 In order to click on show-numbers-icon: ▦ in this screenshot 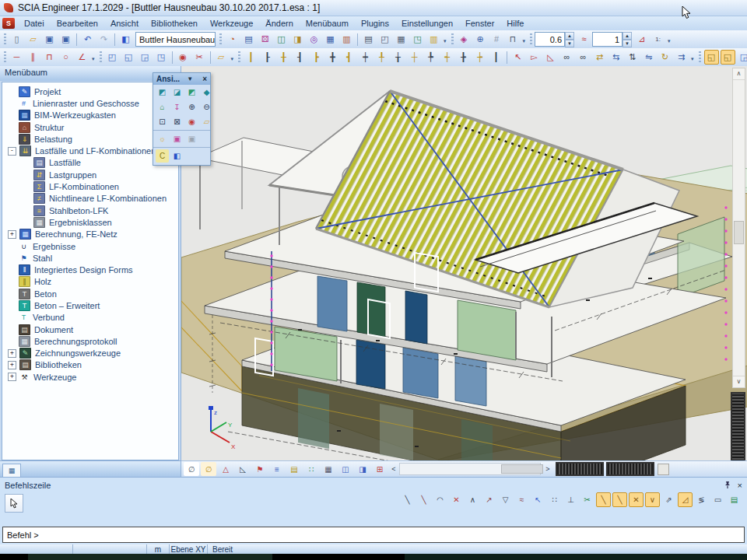, I will do `click(328, 469)`.